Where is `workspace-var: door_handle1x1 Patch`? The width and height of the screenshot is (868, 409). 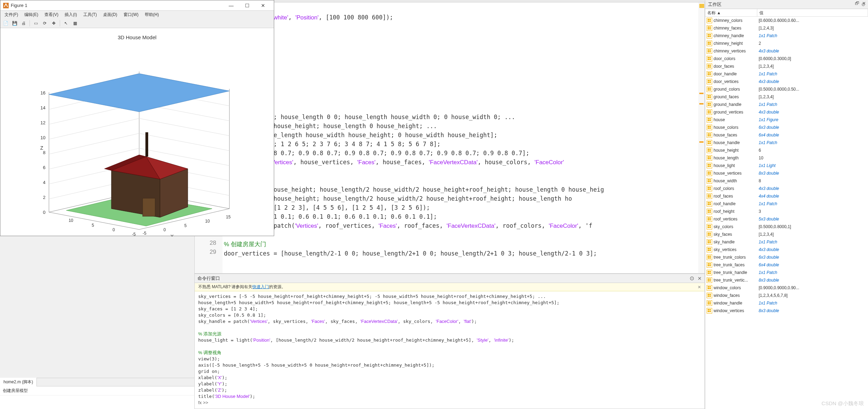
workspace-var: door_handle1x1 Patch is located at coordinates (786, 74).